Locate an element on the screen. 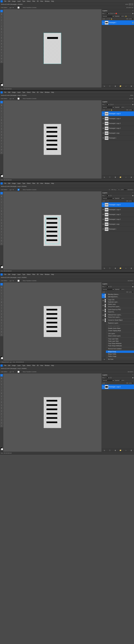  tool-e-4: E is located at coordinates (2, 311).